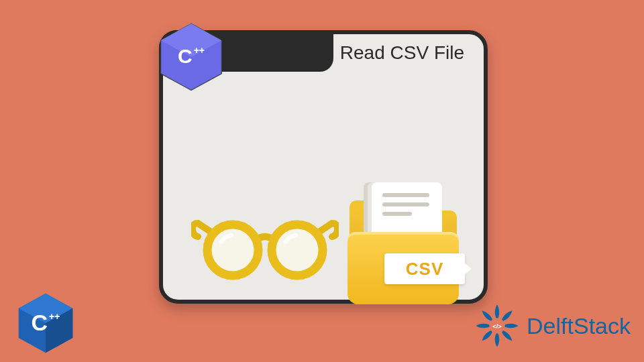 This screenshot has height=362, width=644. What do you see at coordinates (191, 57) in the screenshot?
I see `cpp-badge: C ++` at bounding box center [191, 57].